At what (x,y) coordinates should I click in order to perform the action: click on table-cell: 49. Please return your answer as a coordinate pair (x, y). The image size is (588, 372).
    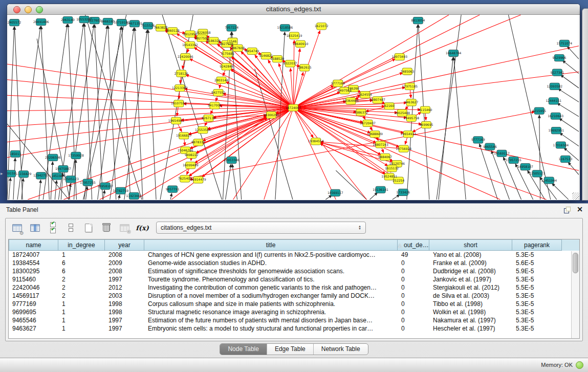
    Looking at the image, I should click on (413, 255).